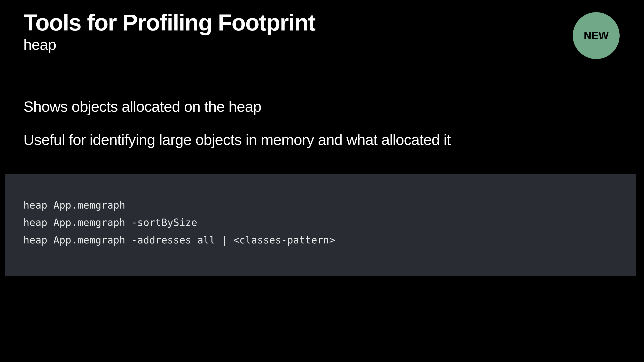 This screenshot has width=644, height=362. What do you see at coordinates (322, 106) in the screenshot?
I see `bullet-item: Shows objects allocated on the heap` at bounding box center [322, 106].